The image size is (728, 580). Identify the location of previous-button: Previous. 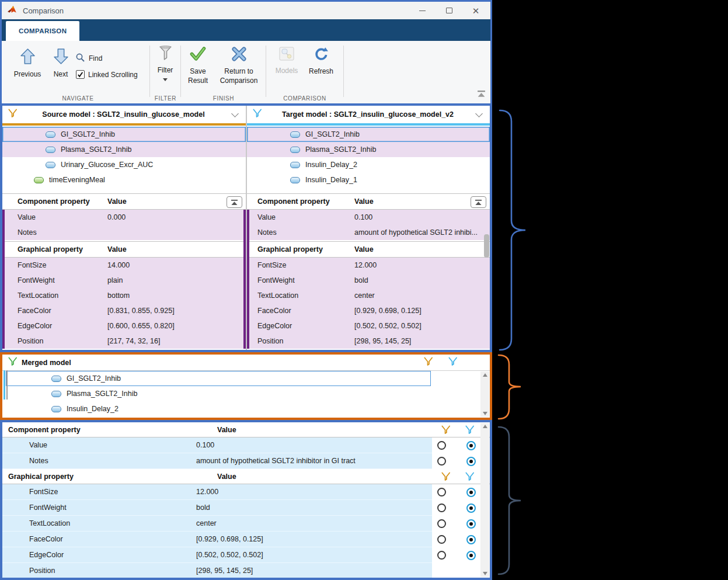
(27, 64).